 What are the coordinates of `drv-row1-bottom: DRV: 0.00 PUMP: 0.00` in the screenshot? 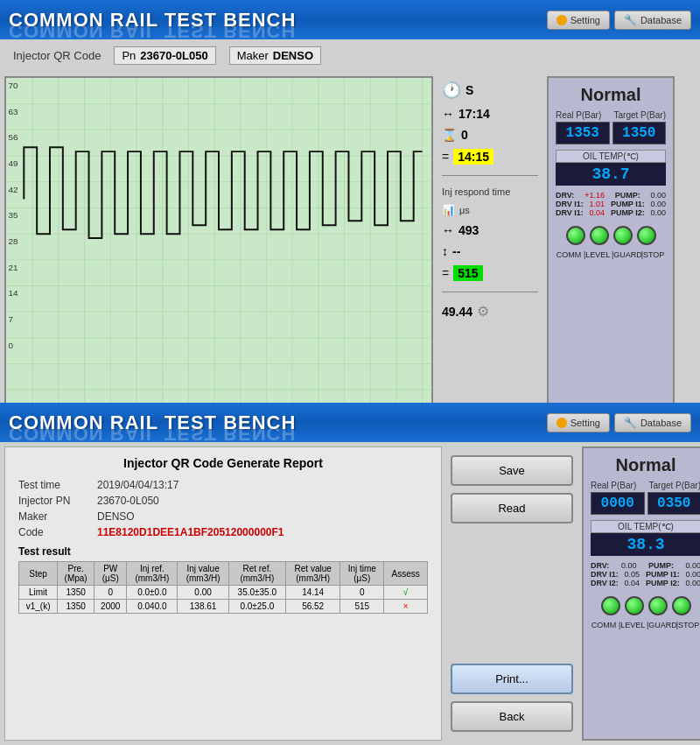 It's located at (646, 566).